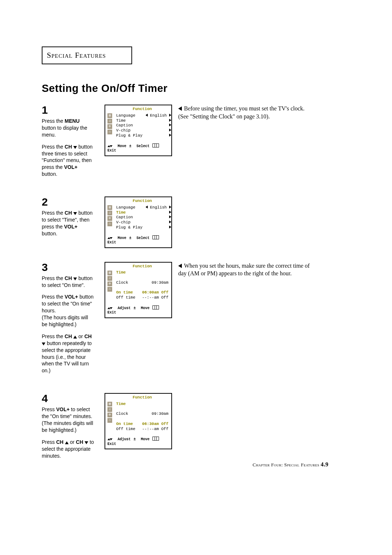 The width and height of the screenshot is (392, 555). I want to click on side-note: Before using the timer, you must set the…, so click(245, 113).